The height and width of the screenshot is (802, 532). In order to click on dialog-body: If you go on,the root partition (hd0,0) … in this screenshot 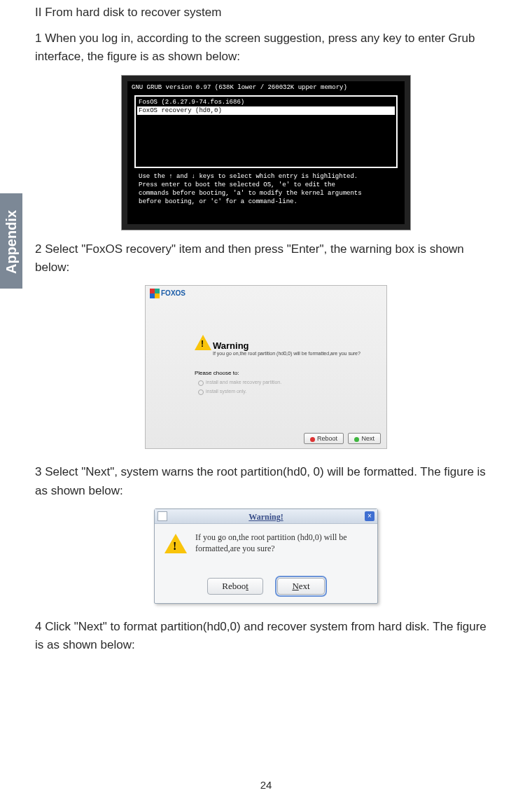, I will do `click(266, 539)`.